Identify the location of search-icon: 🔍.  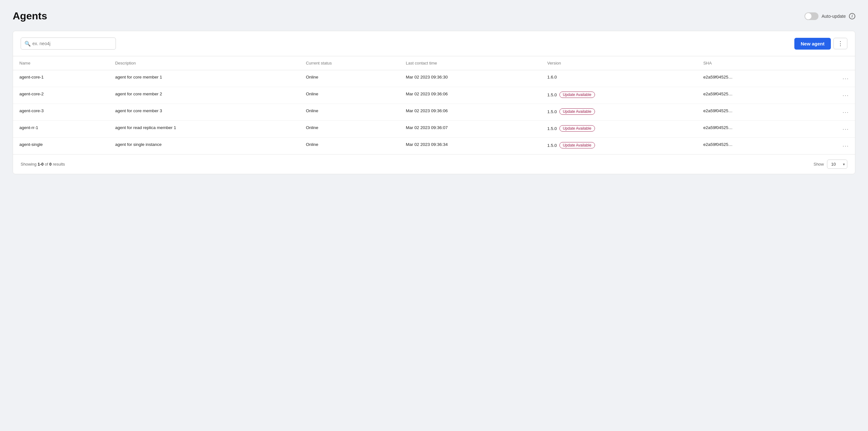
(28, 44).